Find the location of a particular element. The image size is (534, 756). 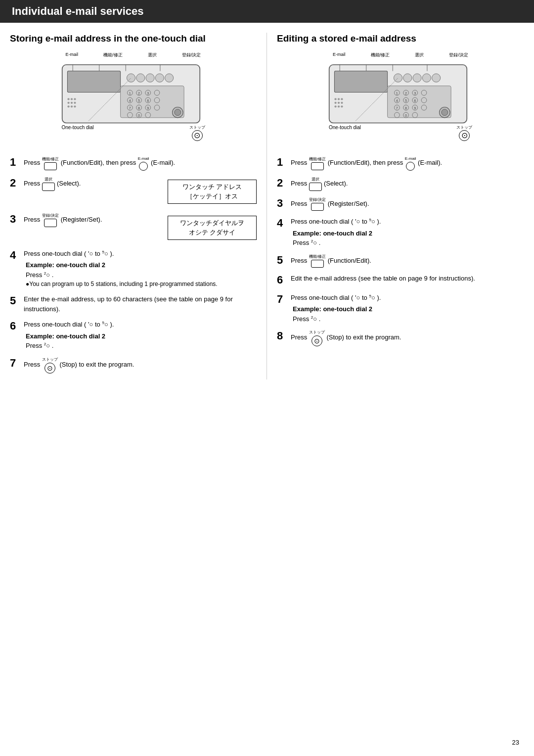

device-label-stop: ストップ is located at coordinates (197, 128).